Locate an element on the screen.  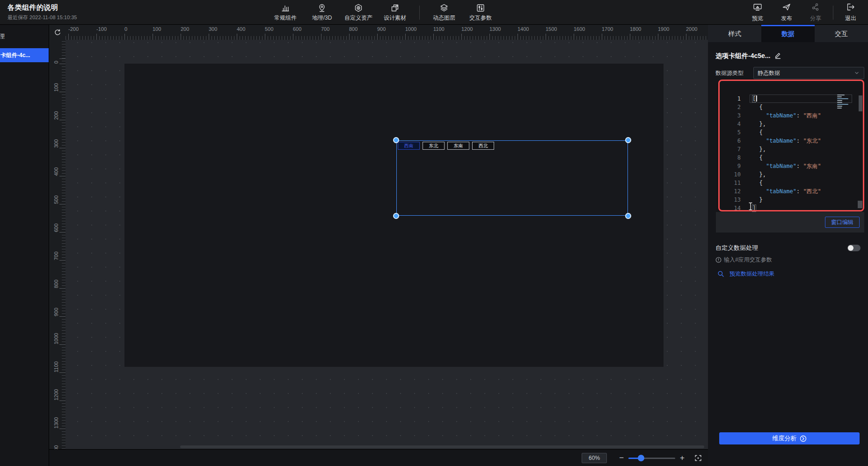
code-line: 11 { is located at coordinates (790, 183).